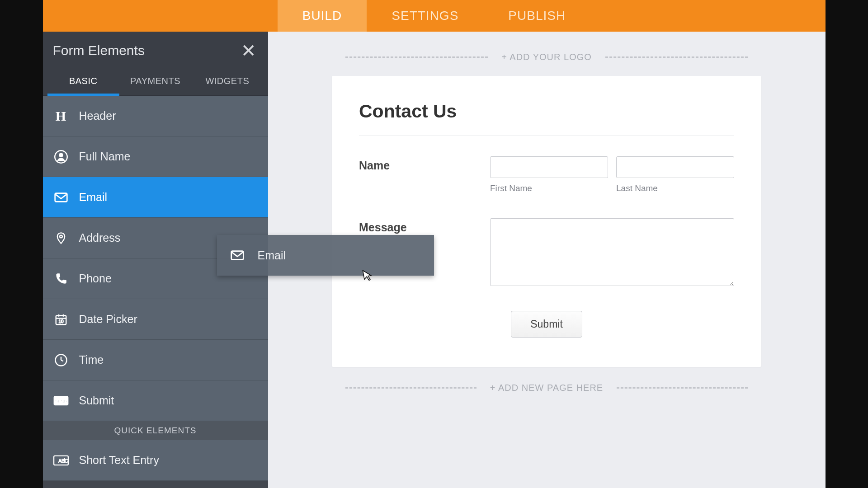 This screenshot has width=868, height=488. I want to click on sidebar-header: Form Elements ✕, so click(156, 50).